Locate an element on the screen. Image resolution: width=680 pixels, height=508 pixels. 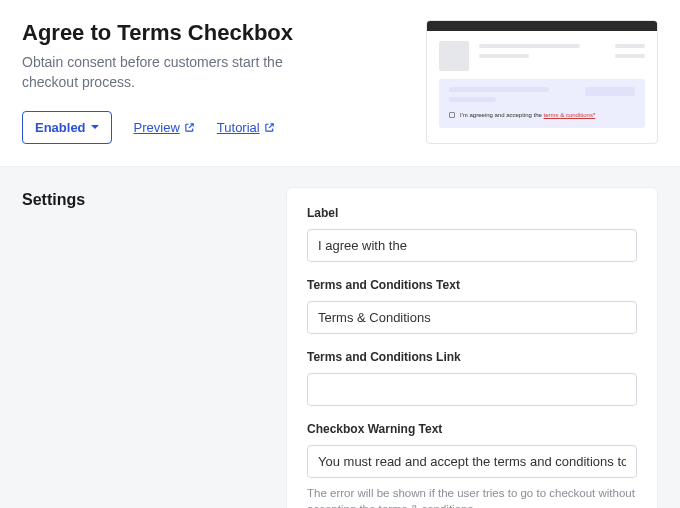
preview-body: I'm agreeing and accepting the terms & c… is located at coordinates (542, 86).